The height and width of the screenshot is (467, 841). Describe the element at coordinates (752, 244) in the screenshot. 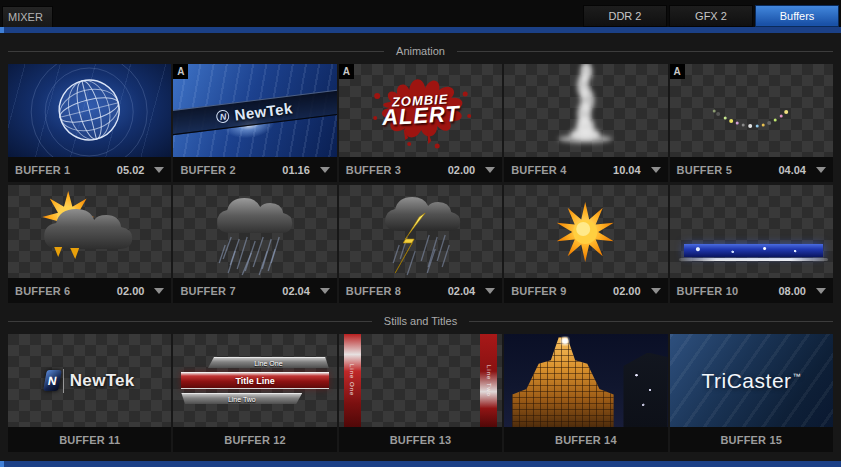

I see `buffer-cell: BUFFER 1008.00` at that location.